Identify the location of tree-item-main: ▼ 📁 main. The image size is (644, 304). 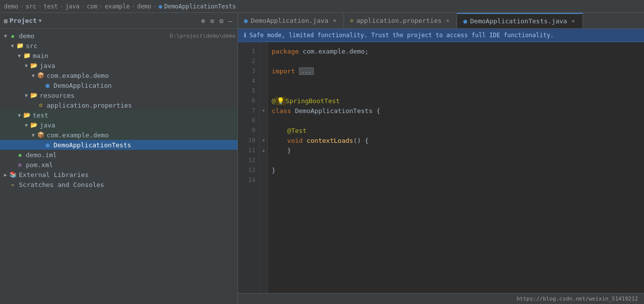
(119, 56).